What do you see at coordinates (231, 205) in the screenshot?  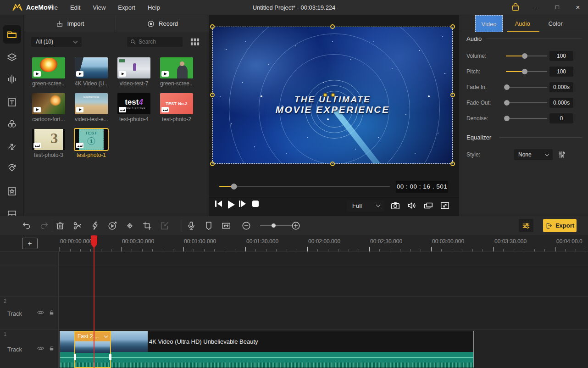 I see `play-button` at bounding box center [231, 205].